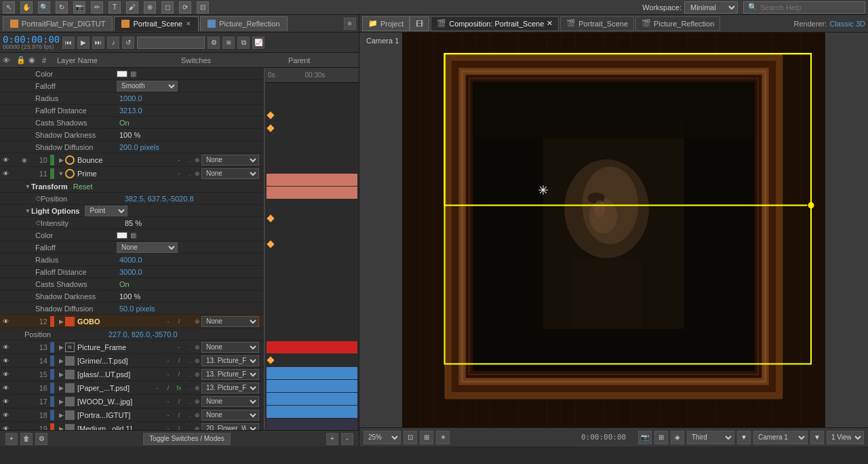  Describe the element at coordinates (5, 174) in the screenshot. I see `layer-11-visibility: 👁` at that location.